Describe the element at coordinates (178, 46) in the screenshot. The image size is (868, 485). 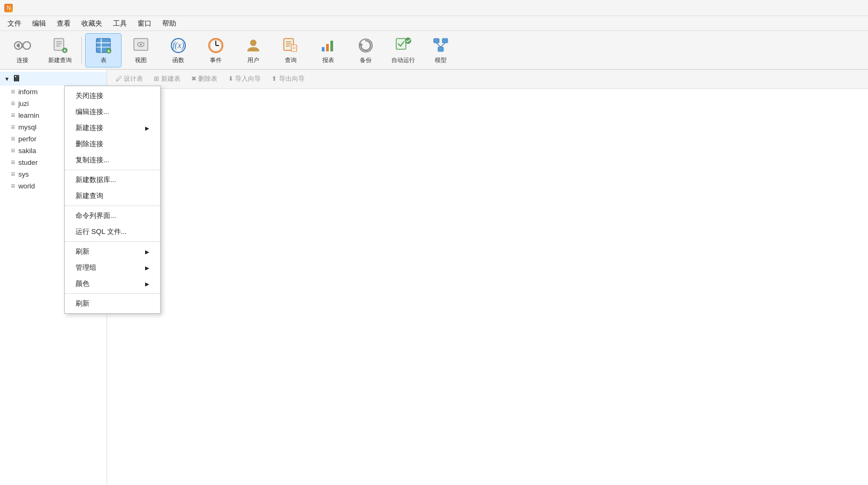
I see `svg-text: f(x)` at that location.